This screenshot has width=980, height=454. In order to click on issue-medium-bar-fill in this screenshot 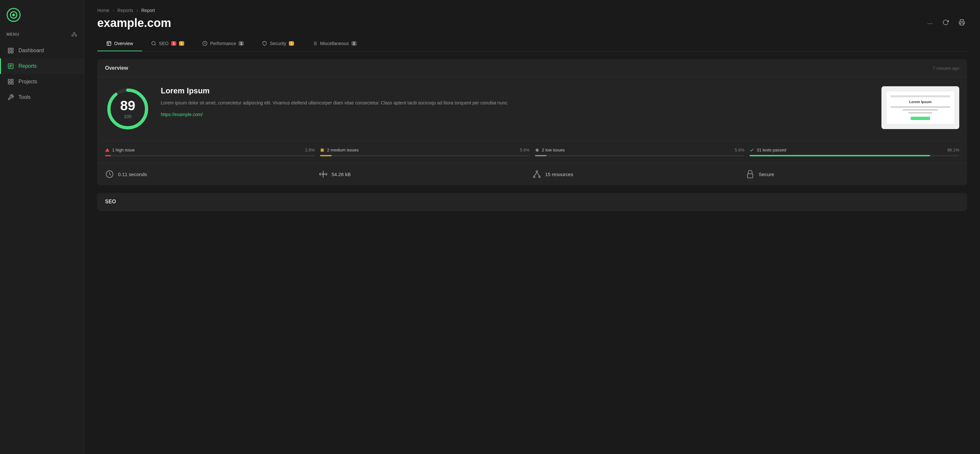, I will do `click(326, 156)`.